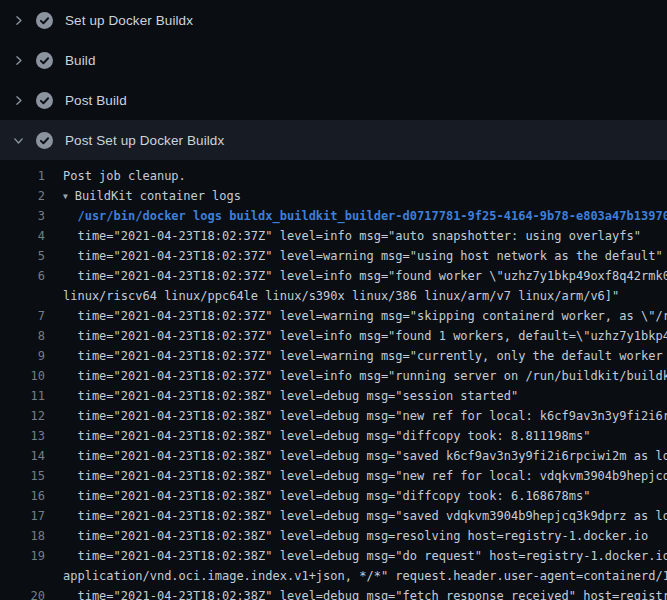 This screenshot has width=667, height=600. Describe the element at coordinates (22, 196) in the screenshot. I see `log-line-number: 2` at that location.